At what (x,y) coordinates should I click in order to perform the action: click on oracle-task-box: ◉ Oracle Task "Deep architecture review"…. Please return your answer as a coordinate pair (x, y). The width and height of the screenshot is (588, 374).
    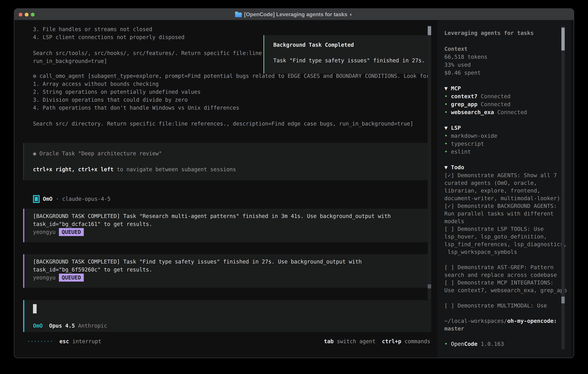
    Looking at the image, I should click on (227, 162).